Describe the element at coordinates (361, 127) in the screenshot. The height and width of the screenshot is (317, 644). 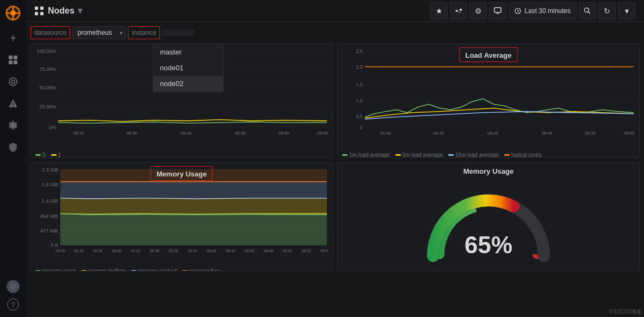
I see `svg-text: 0` at that location.